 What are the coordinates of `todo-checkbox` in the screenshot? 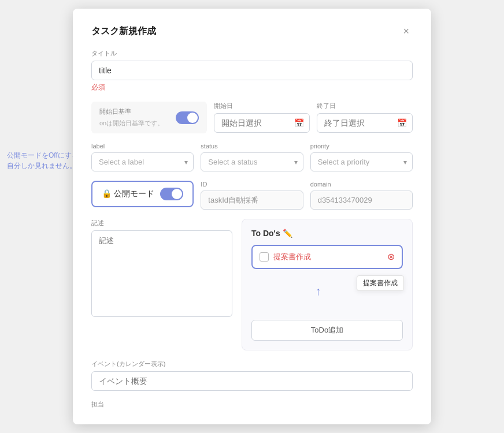 It's located at (264, 257).